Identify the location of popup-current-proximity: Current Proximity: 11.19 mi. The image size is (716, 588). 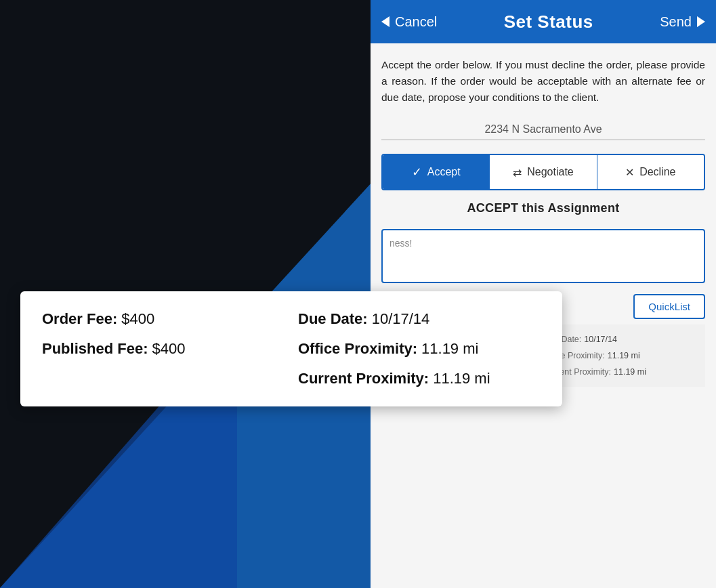
(419, 379).